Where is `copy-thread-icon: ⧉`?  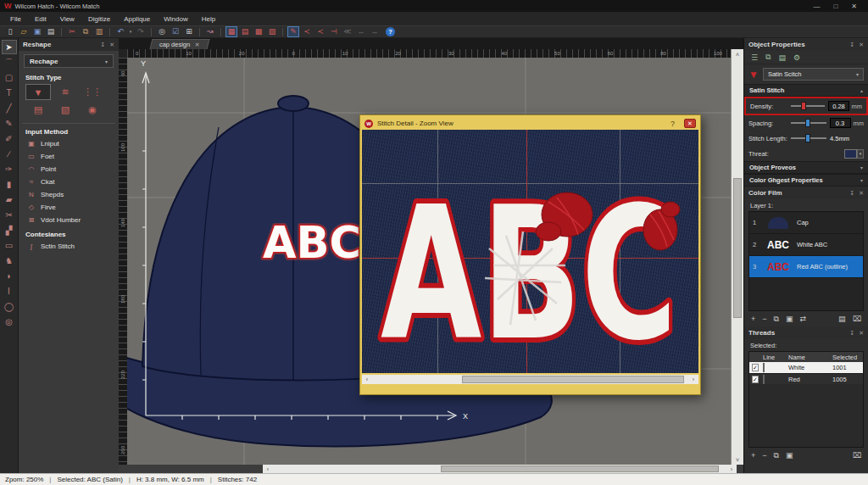
copy-thread-icon: ⧉ is located at coordinates (776, 456).